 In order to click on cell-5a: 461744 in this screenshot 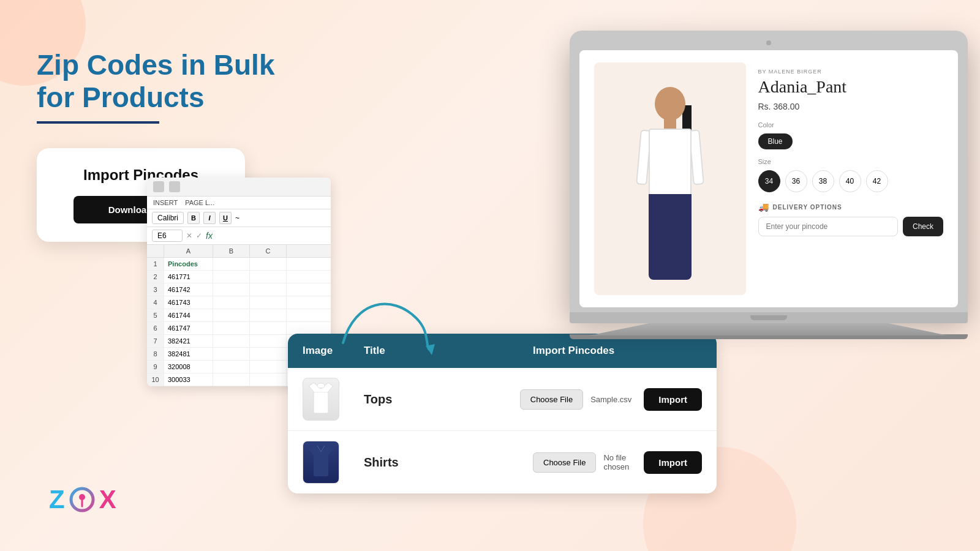, I will do `click(189, 315)`.